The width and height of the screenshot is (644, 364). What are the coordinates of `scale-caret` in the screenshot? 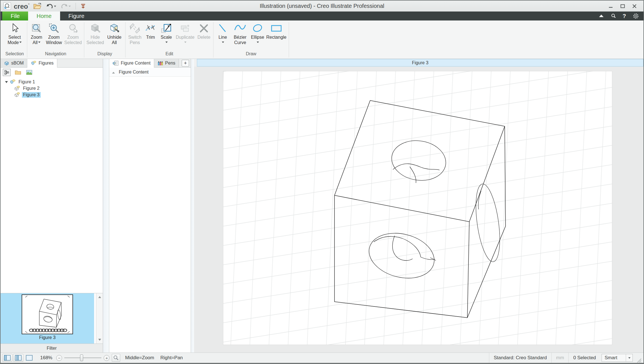 It's located at (167, 43).